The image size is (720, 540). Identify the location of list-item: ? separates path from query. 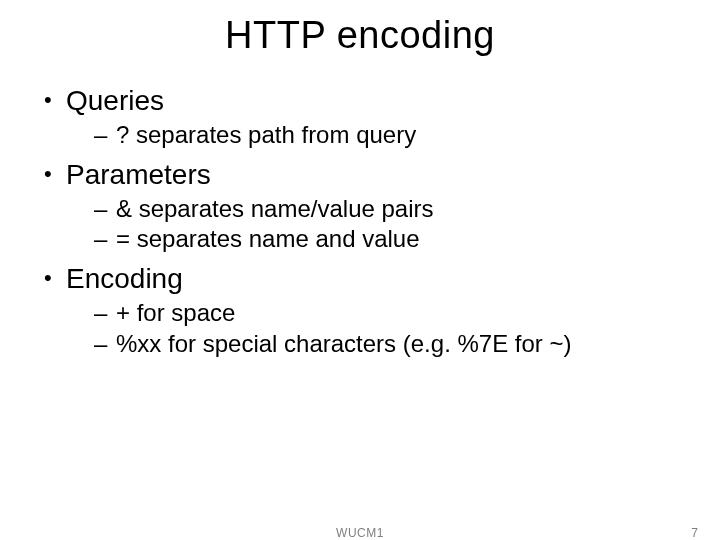
(387, 136).